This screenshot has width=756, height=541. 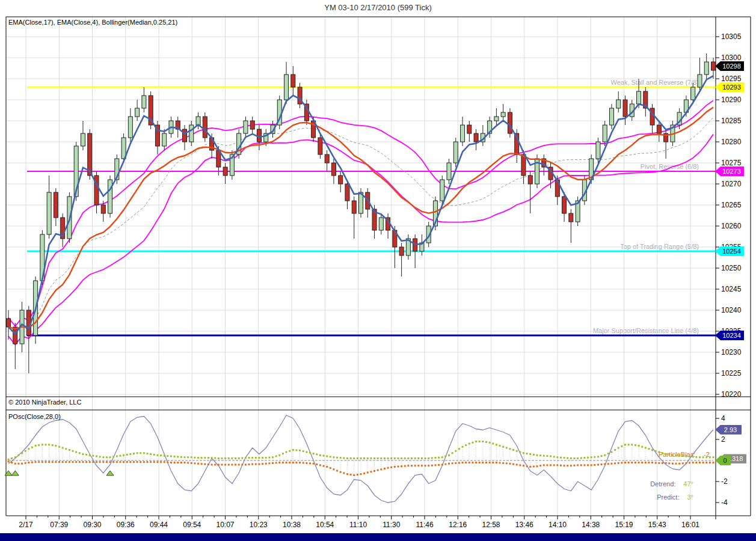 I want to click on copyright-label: © 2010 NinjaTrader, LLC, so click(x=45, y=402).